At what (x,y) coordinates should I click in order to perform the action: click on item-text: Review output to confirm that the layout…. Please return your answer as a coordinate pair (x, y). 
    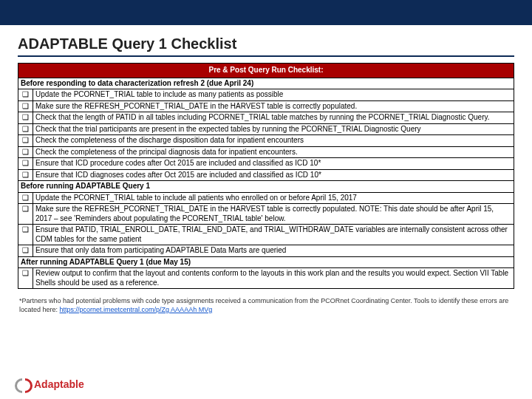
    Looking at the image, I should click on (273, 279).